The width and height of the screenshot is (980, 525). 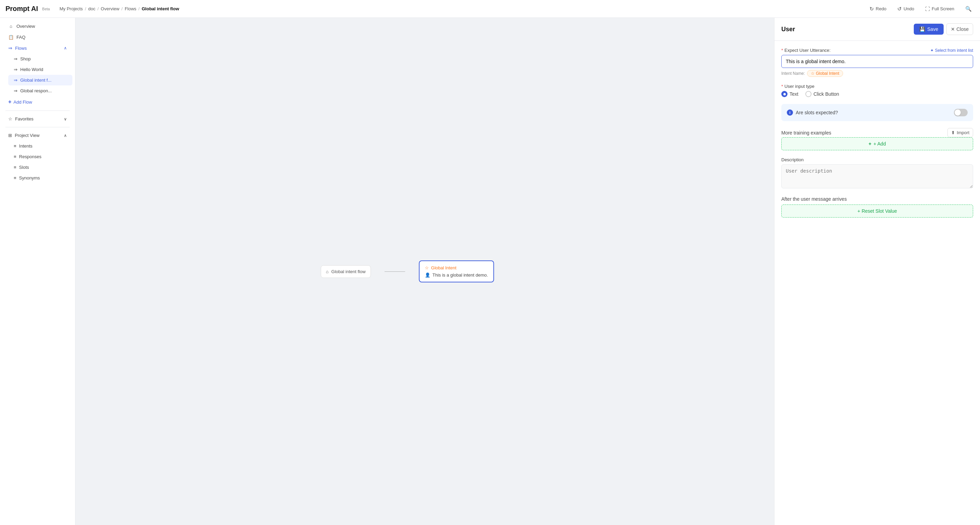 I want to click on add-training-button: + + Add, so click(x=877, y=144).